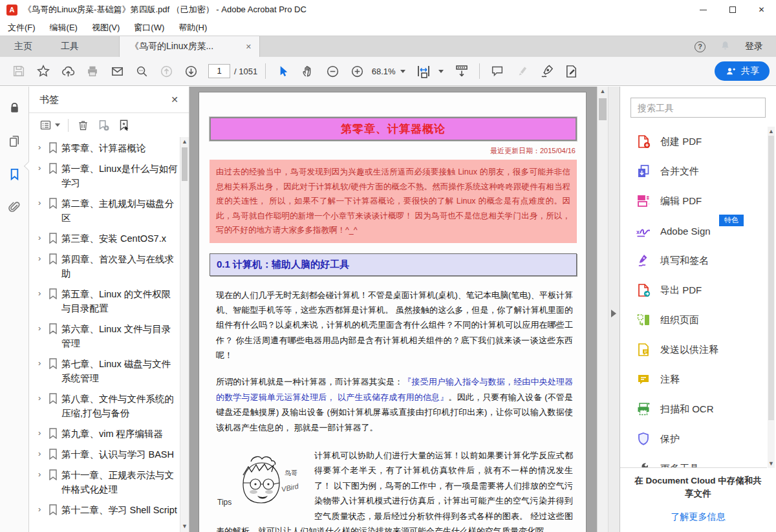  What do you see at coordinates (63, 28) in the screenshot?
I see `menu-edit: 编辑(E)` at bounding box center [63, 28].